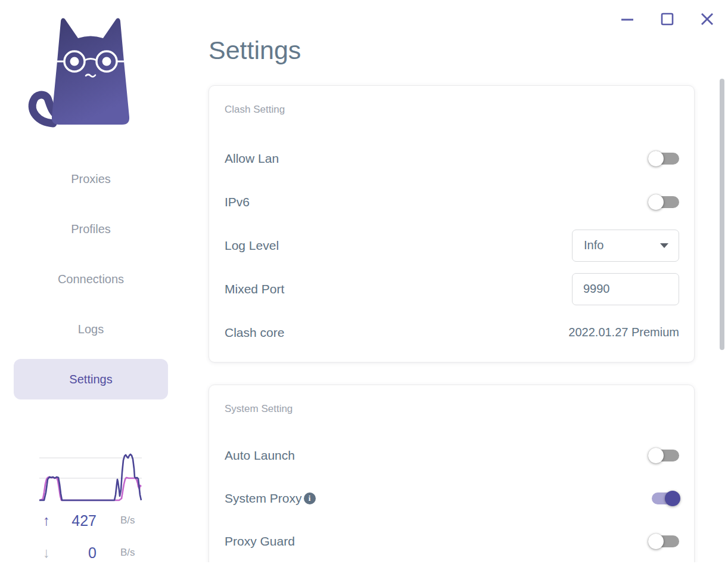  I want to click on mixed-port-input, so click(626, 289).